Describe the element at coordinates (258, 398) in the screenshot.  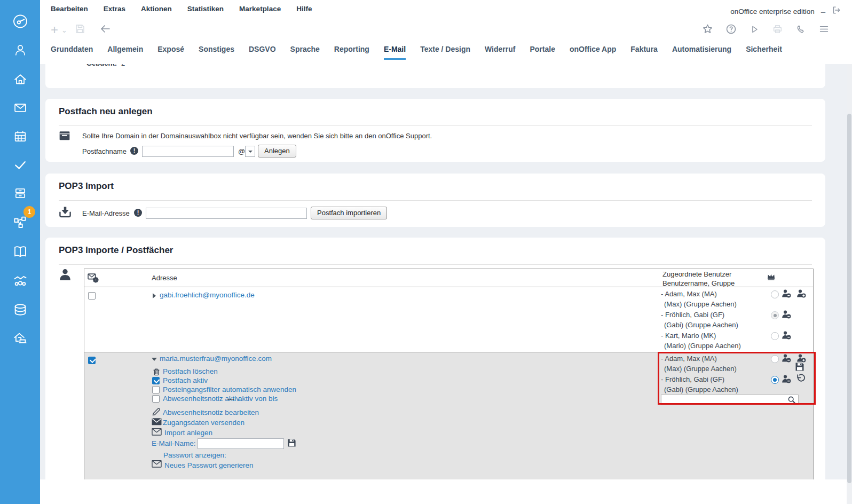
I see `absence-range-link: aktiv von bis` at that location.